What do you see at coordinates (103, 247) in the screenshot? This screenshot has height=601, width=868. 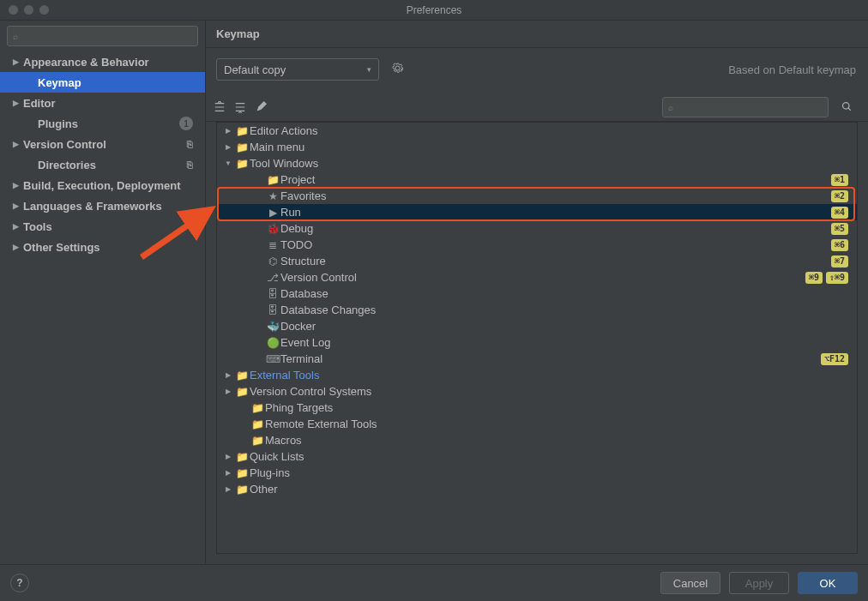 I see `sidebar-item-other-settings: ▶Other Settings` at bounding box center [103, 247].